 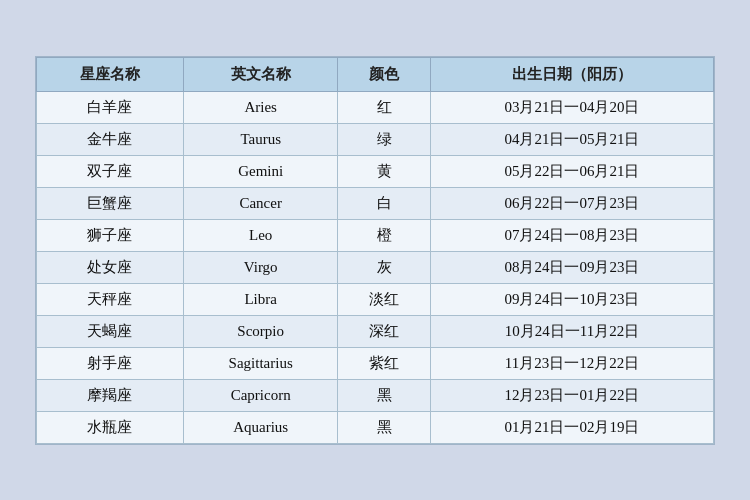 What do you see at coordinates (110, 267) in the screenshot?
I see `cell-5-0: 处女座` at bounding box center [110, 267].